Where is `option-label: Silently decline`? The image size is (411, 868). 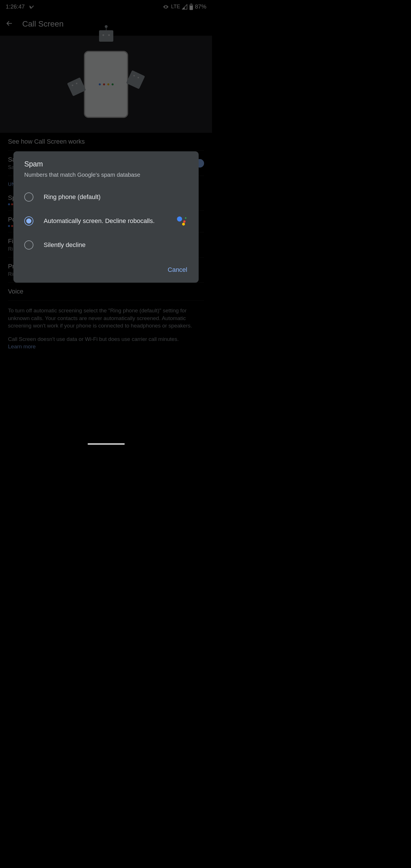 option-label: Silently decline is located at coordinates (116, 245).